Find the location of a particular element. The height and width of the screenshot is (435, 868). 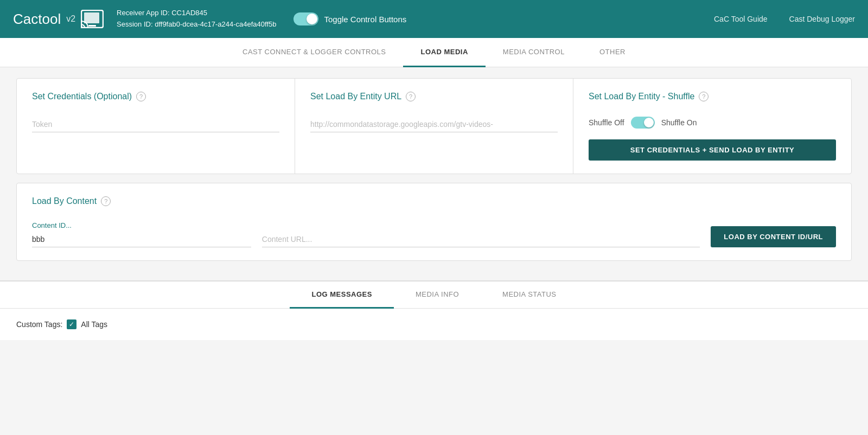

credentials-title-text: Set Credentials (Optional) is located at coordinates (82, 97).